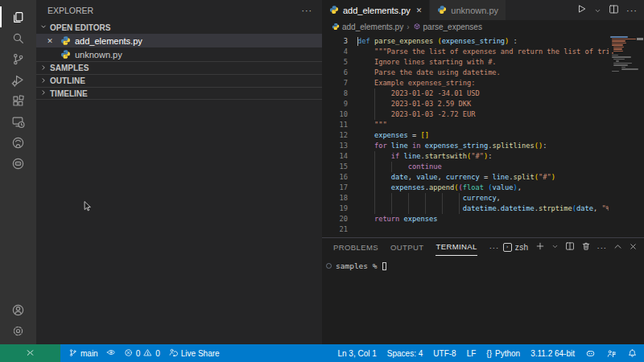  What do you see at coordinates (89, 208) in the screenshot?
I see `mouse-cursor` at bounding box center [89, 208].